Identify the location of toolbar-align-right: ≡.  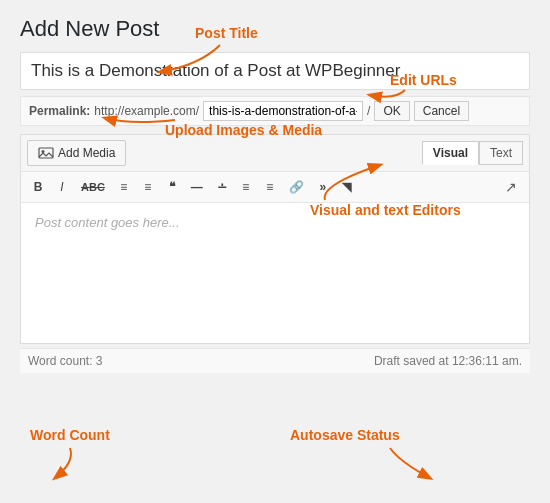
(270, 187).